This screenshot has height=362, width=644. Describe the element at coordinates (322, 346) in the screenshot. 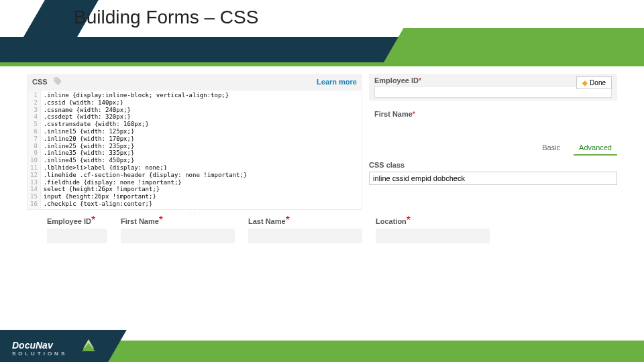

I see `slide-footer: DocuNav SOLUTIONS` at that location.